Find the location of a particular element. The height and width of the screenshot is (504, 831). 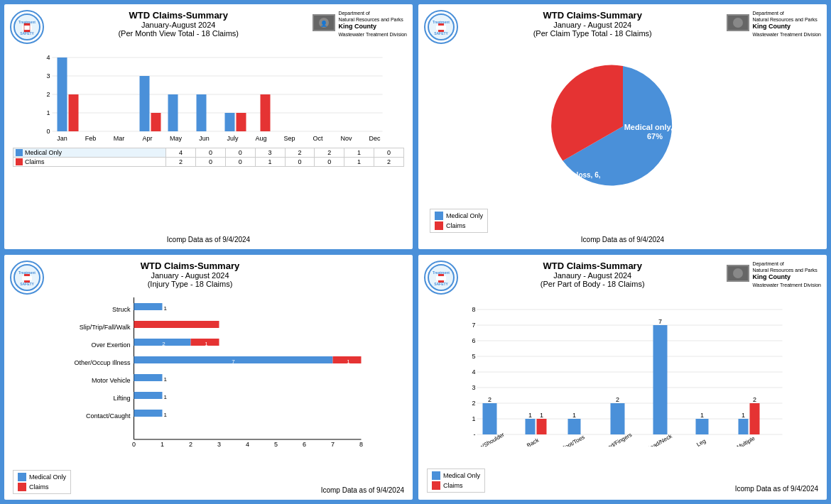

svg-text: July is located at coordinates (233, 138).